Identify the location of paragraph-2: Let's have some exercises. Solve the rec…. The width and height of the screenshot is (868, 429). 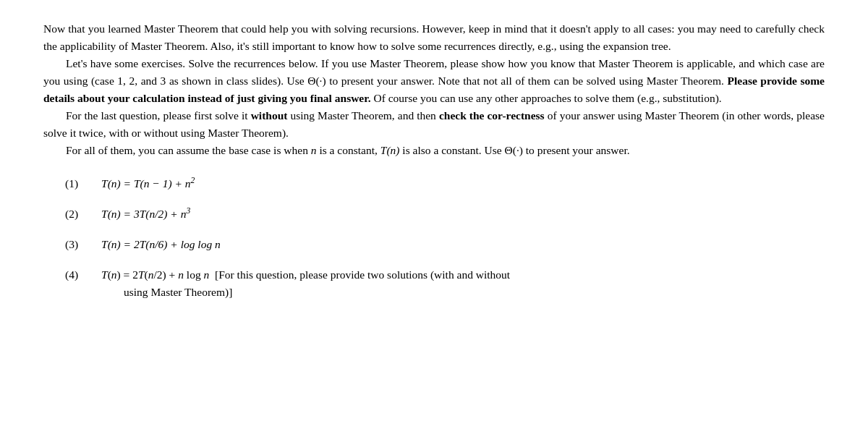
(434, 81).